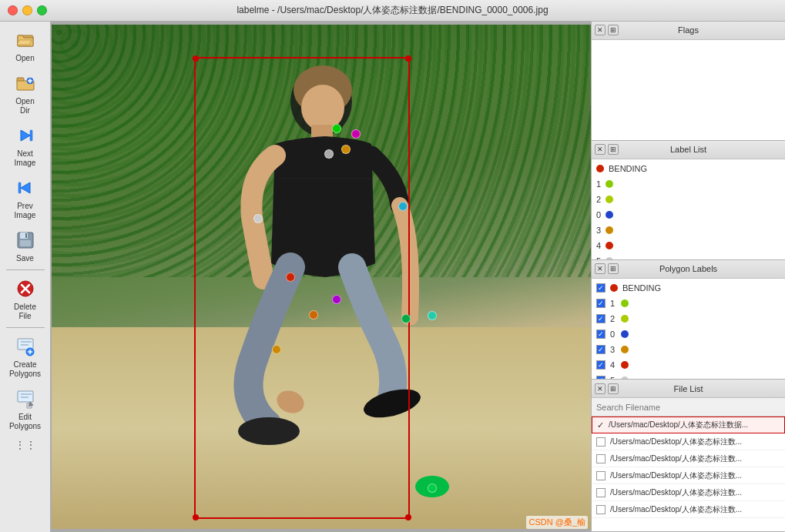 The image size is (785, 532). Describe the element at coordinates (628, 169) in the screenshot. I see `label-text: BENDING` at that location.